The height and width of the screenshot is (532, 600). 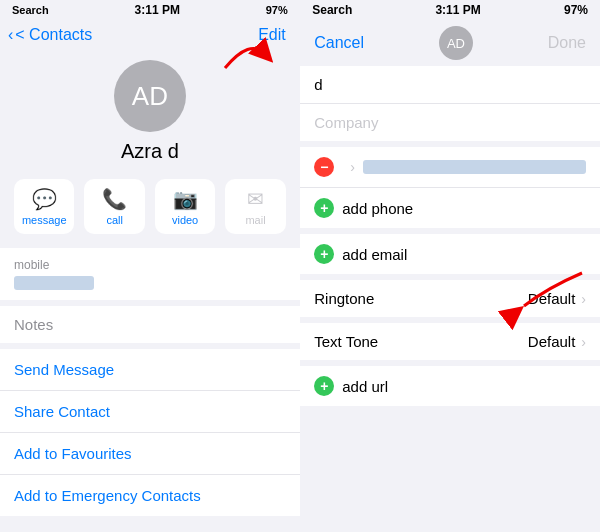 I want to click on mail-label: mail, so click(x=255, y=220).